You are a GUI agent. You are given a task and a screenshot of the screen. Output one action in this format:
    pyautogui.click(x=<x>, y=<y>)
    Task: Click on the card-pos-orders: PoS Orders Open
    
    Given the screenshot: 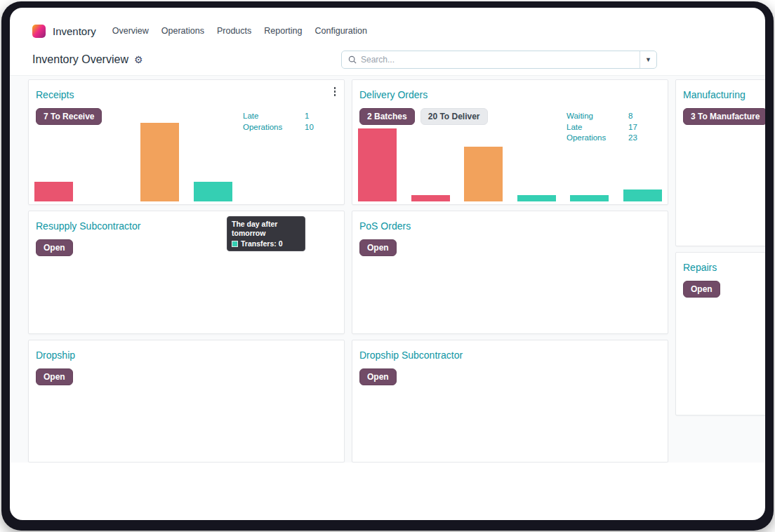 What is the action you would take?
    pyautogui.click(x=510, y=272)
    